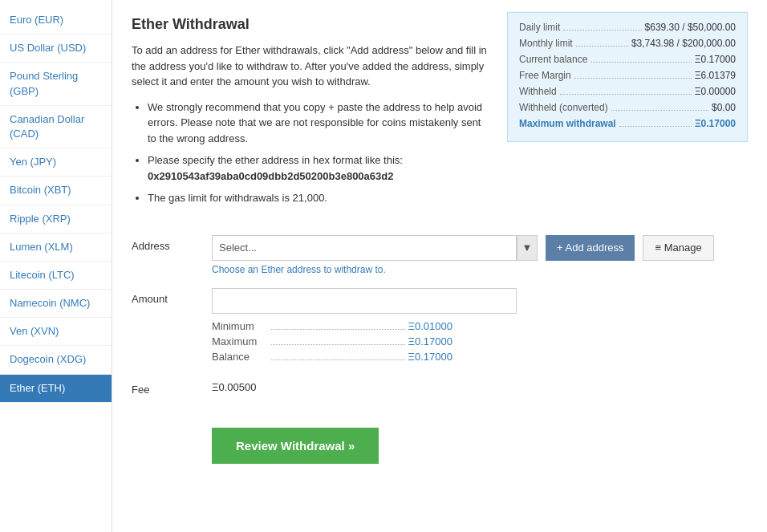 The width and height of the screenshot is (767, 532). What do you see at coordinates (340, 198) in the screenshot?
I see `bullet-3: The gas limit for withdrawals is 21,000.` at bounding box center [340, 198].